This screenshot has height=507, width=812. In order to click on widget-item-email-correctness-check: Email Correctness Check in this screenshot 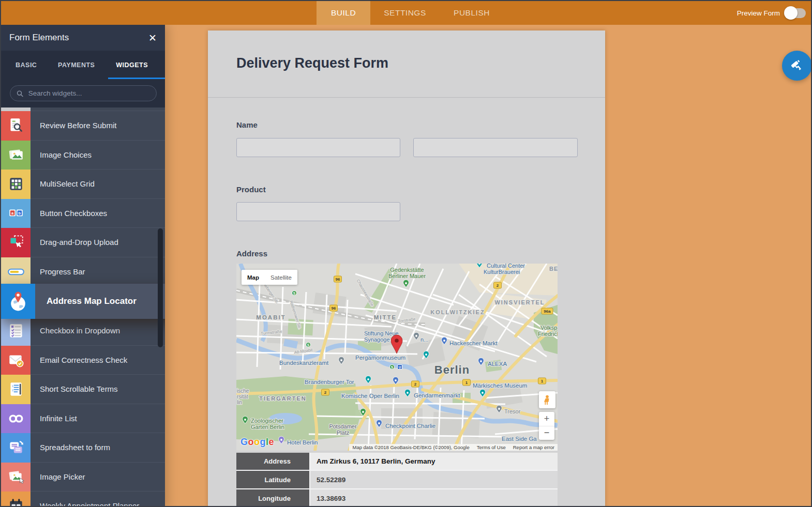, I will do `click(83, 361)`.